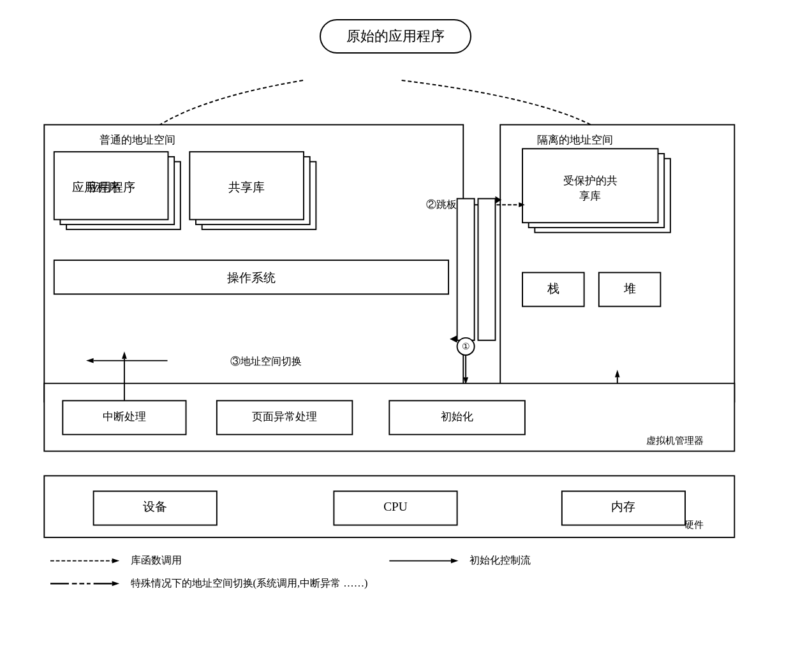 The height and width of the screenshot is (672, 791). Describe the element at coordinates (466, 347) in the screenshot. I see `svg-text: ①` at that location.